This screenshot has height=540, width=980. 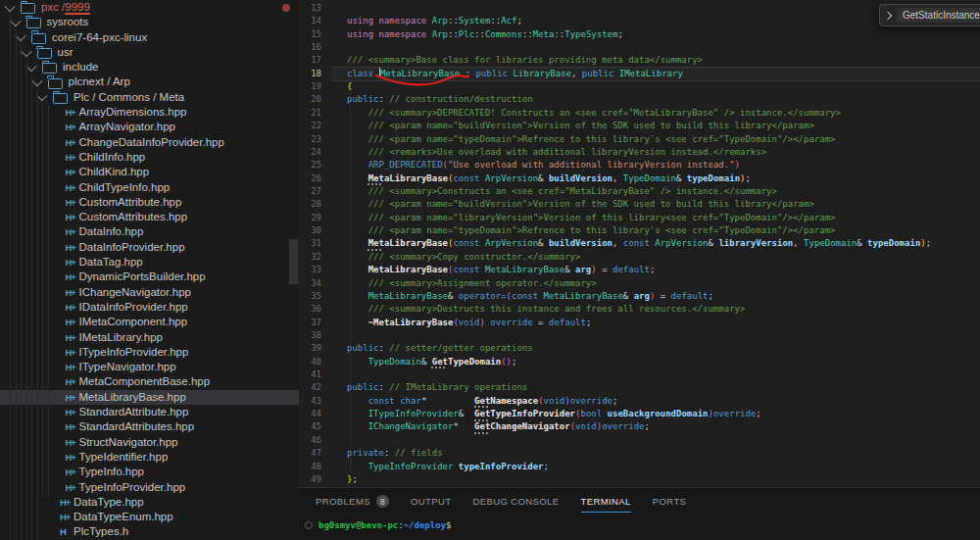 What do you see at coordinates (639, 165) in the screenshot?
I see `code-line: 25 ARP_DEPRECATED("Use overload with add…` at bounding box center [639, 165].